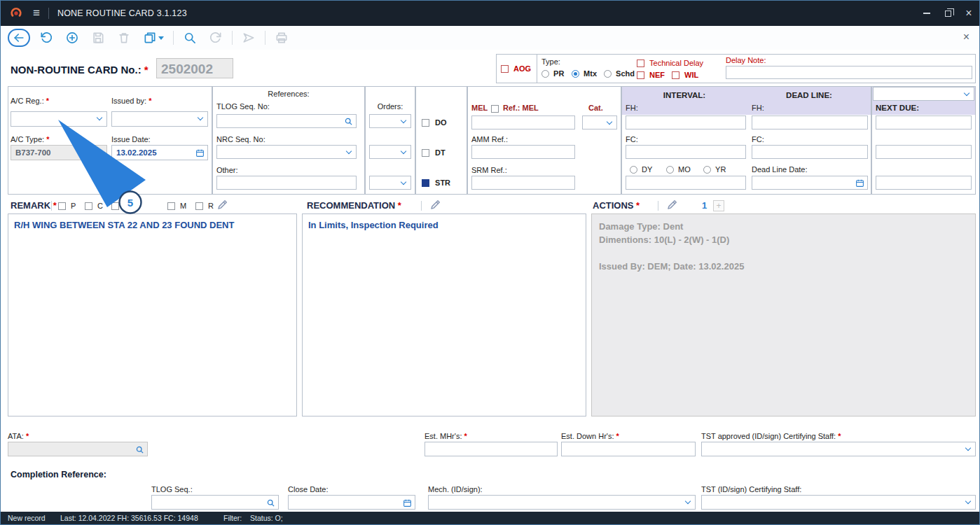 The height and width of the screenshot is (525, 980). I want to click on type-radio-pr: PR, so click(553, 74).